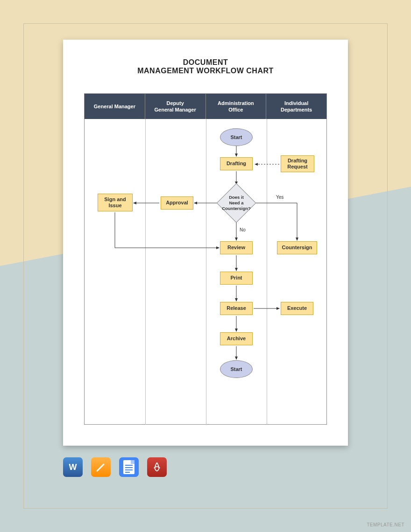 The height and width of the screenshot is (532, 411). Describe the element at coordinates (236, 106) in the screenshot. I see `lane-header-admin-office: AdministrationOffice` at that location.